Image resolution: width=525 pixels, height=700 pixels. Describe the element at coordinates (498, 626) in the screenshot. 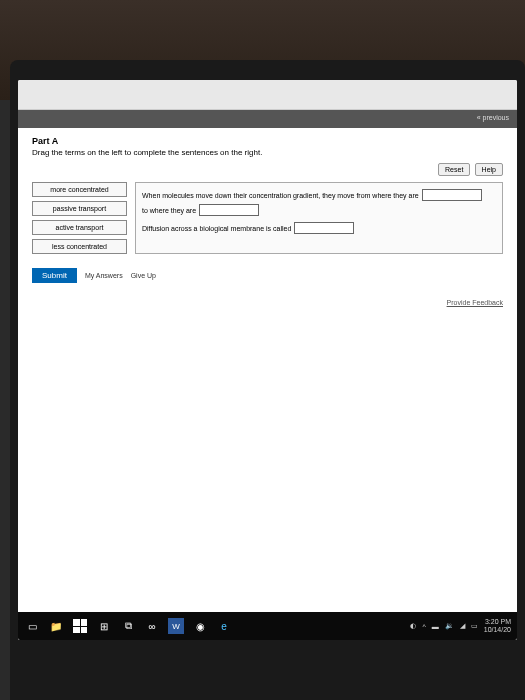

I see `clock: 3:20 PM 10/14/20` at that location.